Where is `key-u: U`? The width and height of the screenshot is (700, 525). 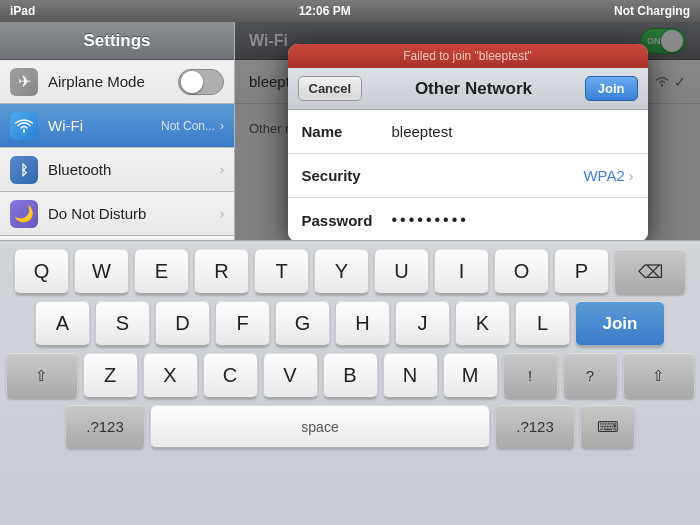 key-u: U is located at coordinates (402, 272).